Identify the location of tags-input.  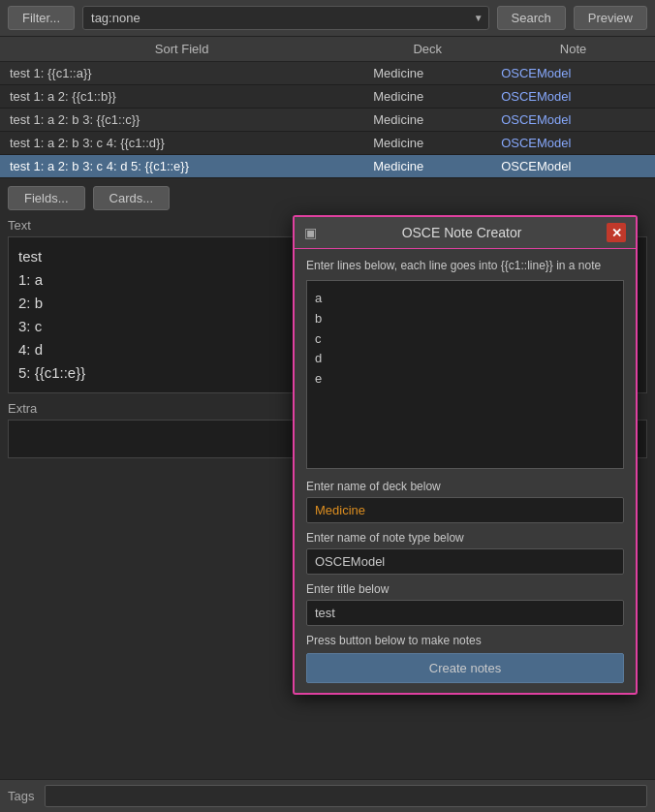
(346, 796).